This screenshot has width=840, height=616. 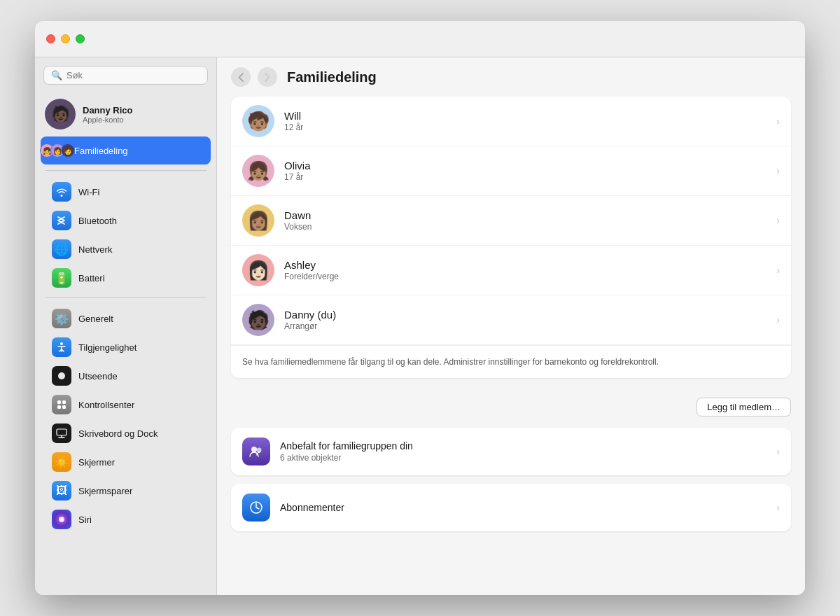 What do you see at coordinates (525, 127) in the screenshot?
I see `member-role-will: 12 år` at bounding box center [525, 127].